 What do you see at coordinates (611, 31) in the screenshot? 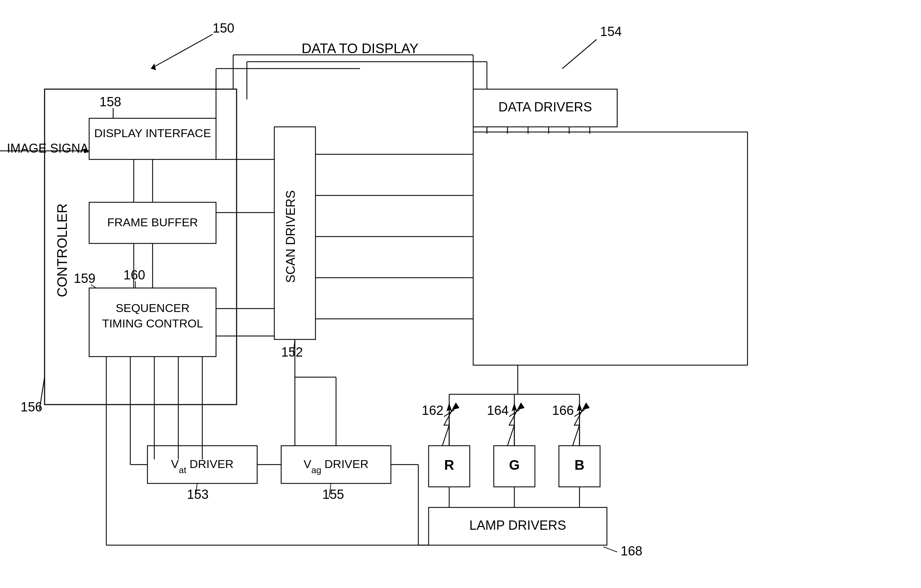
I see `ref154-label: 154` at bounding box center [611, 31].